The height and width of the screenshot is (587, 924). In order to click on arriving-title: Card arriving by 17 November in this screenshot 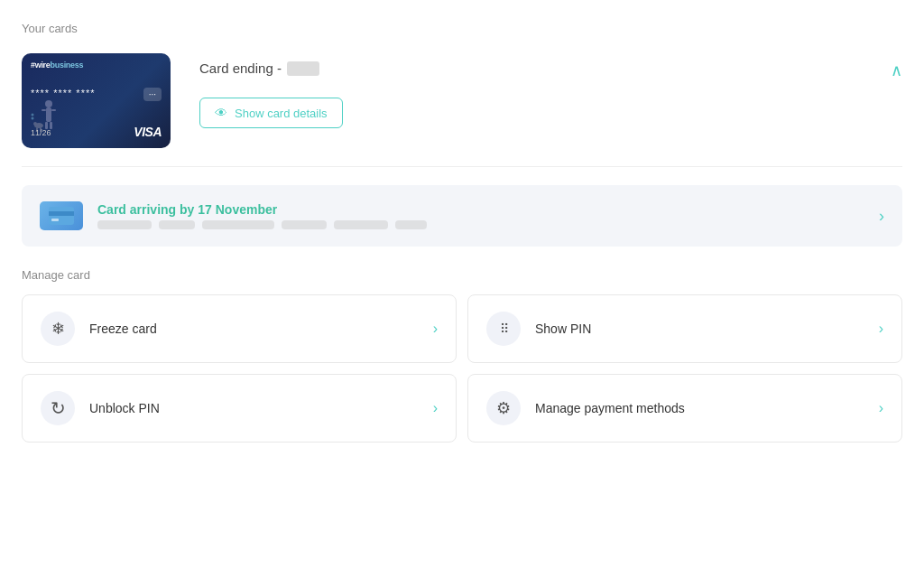, I will do `click(262, 210)`.